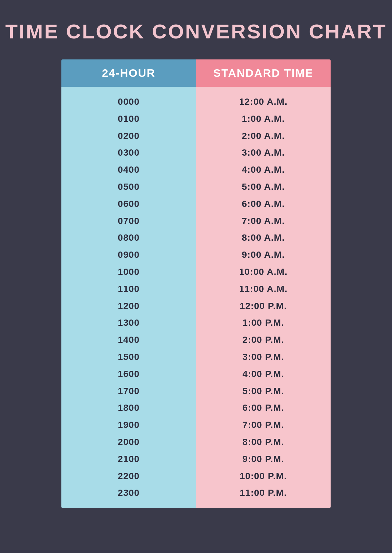 The height and width of the screenshot is (553, 392). What do you see at coordinates (263, 119) in the screenshot?
I see `table-row: 1:00 A.M.` at bounding box center [263, 119].